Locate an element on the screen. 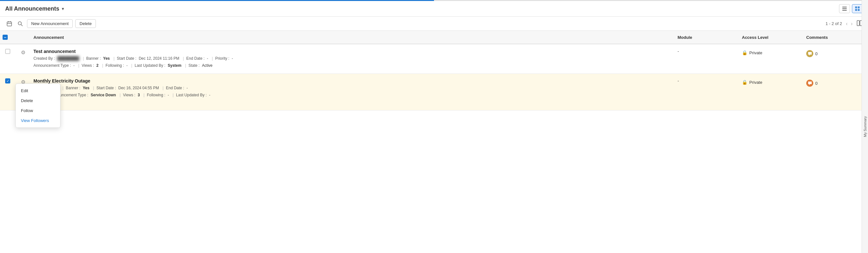 This screenshot has height=253, width=868. grid-view-button is located at coordinates (857, 9).